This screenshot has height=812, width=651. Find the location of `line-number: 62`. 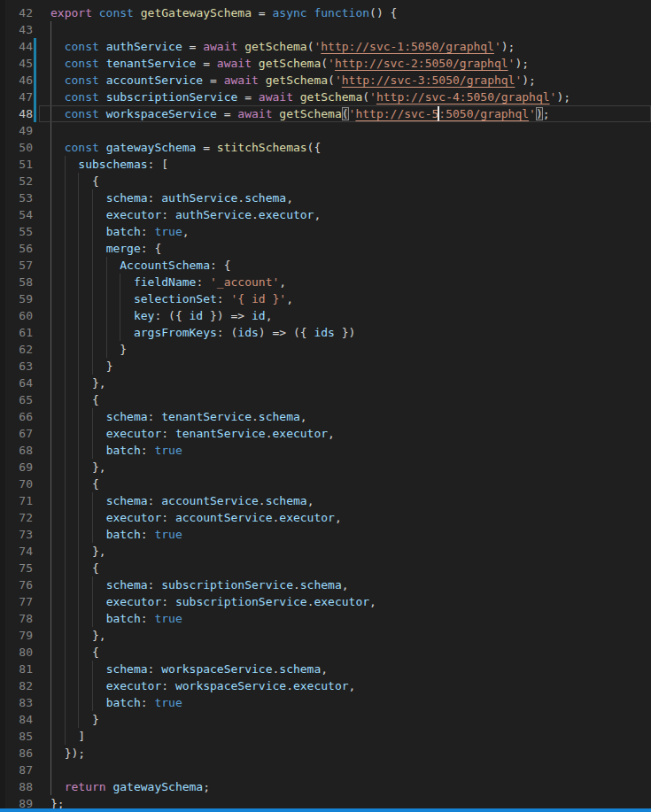

line-number: 62 is located at coordinates (26, 349).